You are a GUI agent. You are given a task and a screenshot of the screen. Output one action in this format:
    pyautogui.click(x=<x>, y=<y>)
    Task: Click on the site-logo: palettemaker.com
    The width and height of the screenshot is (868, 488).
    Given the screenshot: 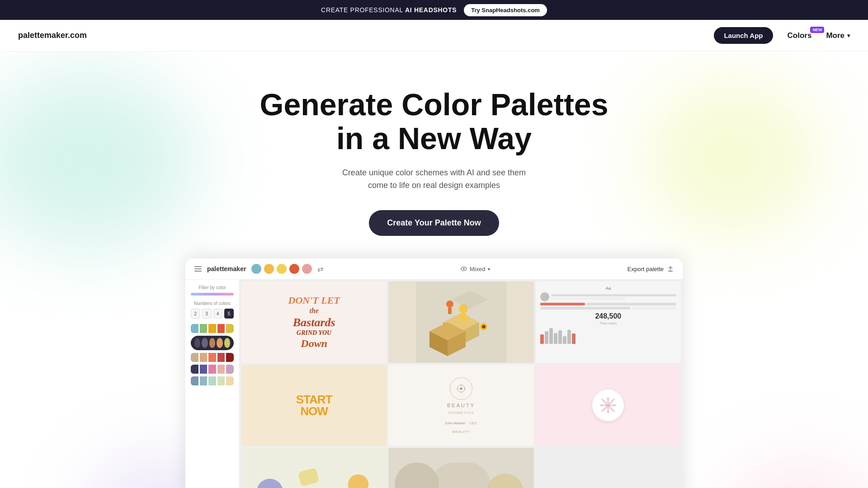 What is the action you would take?
    pyautogui.click(x=52, y=35)
    